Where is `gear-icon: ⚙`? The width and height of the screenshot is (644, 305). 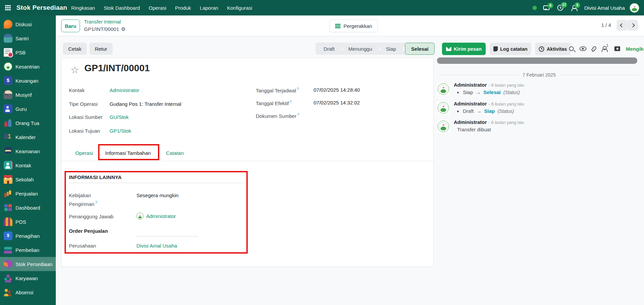 gear-icon: ⚙ is located at coordinates (123, 29).